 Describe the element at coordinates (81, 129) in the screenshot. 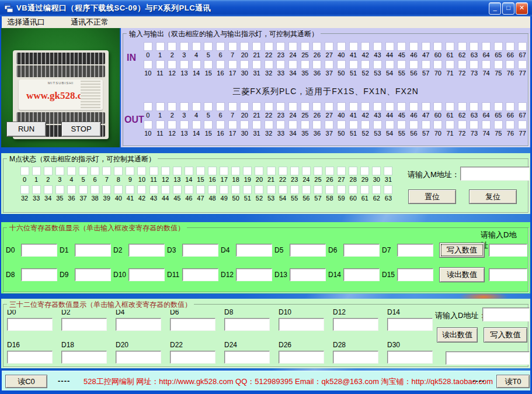

I see `stop-button: STOP` at that location.